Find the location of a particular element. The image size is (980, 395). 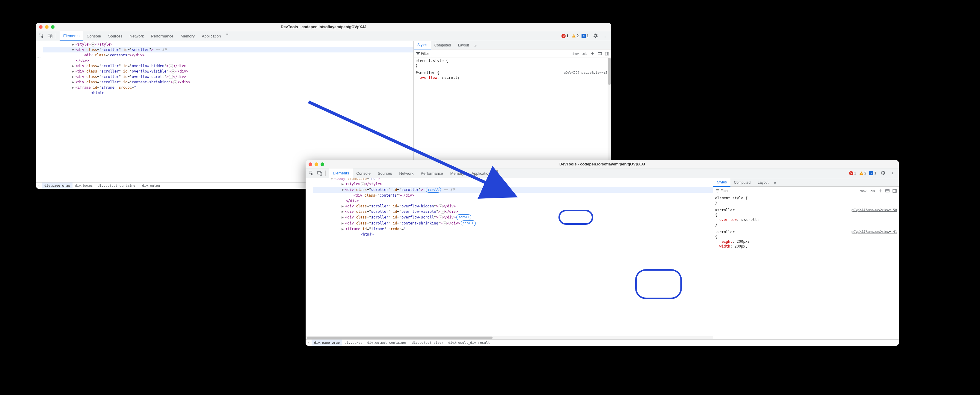

dom-horizontal-scrollbar is located at coordinates (509, 338).